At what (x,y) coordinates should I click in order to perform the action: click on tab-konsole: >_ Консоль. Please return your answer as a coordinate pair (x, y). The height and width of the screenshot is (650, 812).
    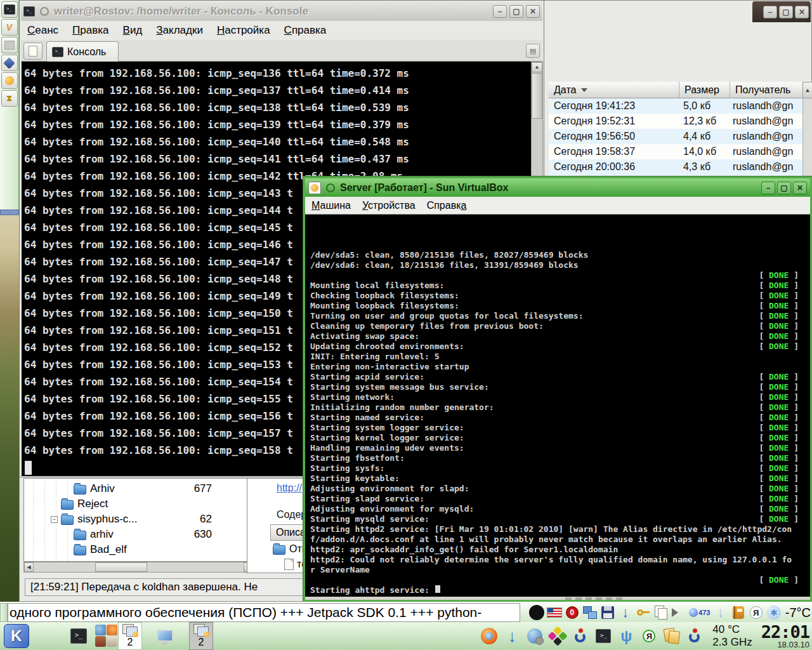
    Looking at the image, I should click on (82, 51).